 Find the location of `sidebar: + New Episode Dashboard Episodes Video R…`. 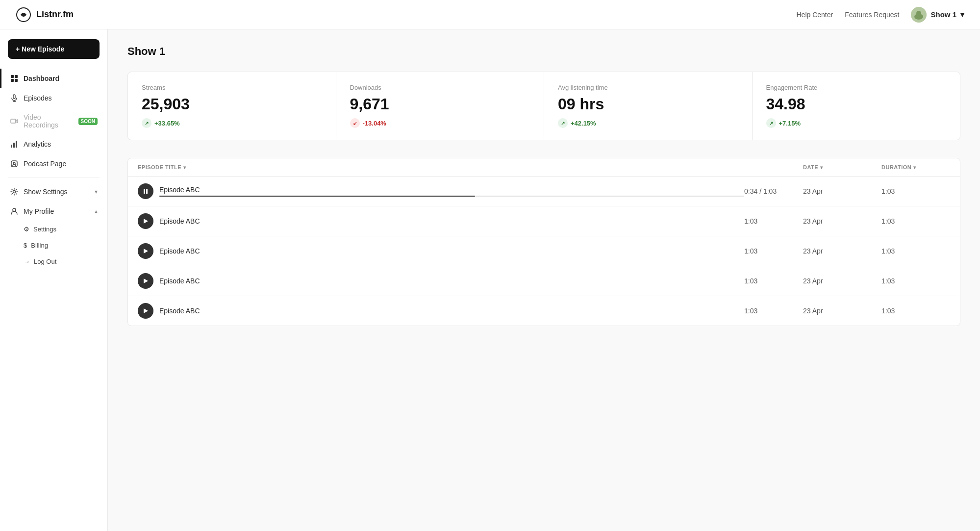

sidebar: + New Episode Dashboard Episodes Video R… is located at coordinates (54, 280).